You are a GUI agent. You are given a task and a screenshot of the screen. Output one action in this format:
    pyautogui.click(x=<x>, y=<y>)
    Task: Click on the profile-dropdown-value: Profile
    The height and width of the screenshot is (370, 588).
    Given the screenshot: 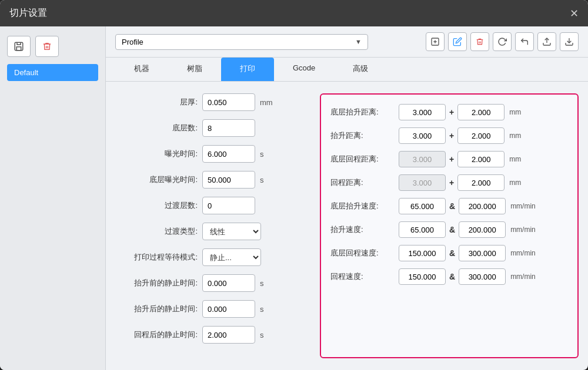 What is the action you would take?
    pyautogui.click(x=133, y=42)
    